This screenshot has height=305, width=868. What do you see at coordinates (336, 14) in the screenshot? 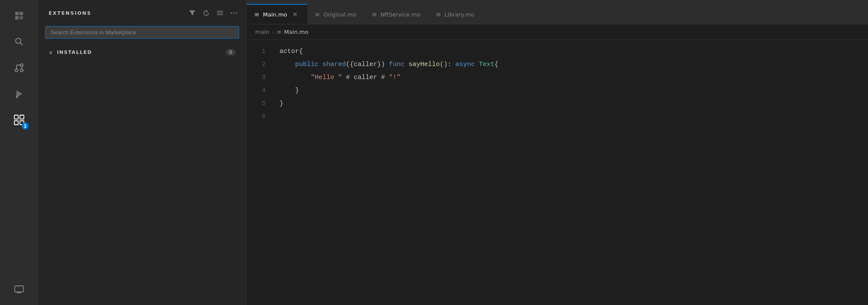
I see `original-mo-tab: ≡ Original.mo` at bounding box center [336, 14].